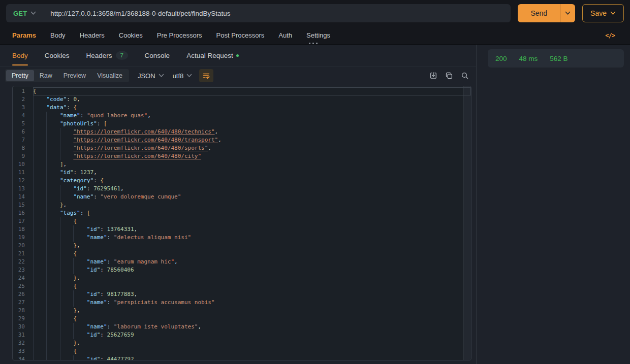 This screenshot has height=364, width=630. Describe the element at coordinates (57, 55) in the screenshot. I see `response-tab-cookies: Cookies` at that location.